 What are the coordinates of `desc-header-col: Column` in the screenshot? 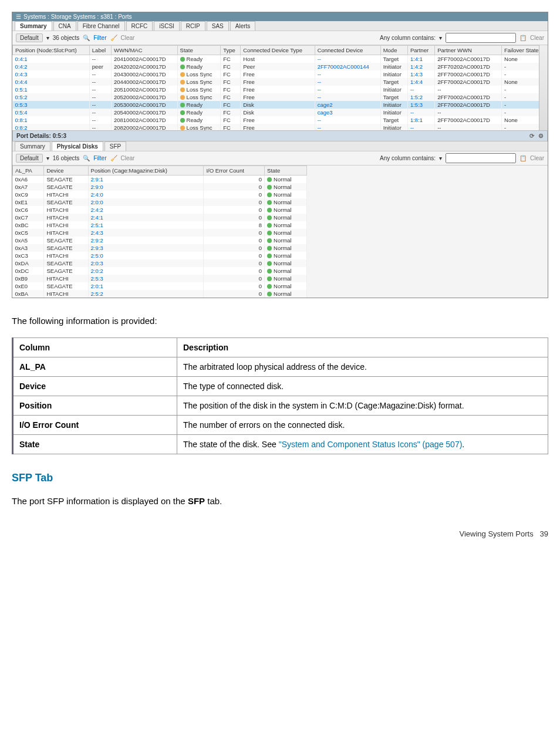 It's located at (95, 347).